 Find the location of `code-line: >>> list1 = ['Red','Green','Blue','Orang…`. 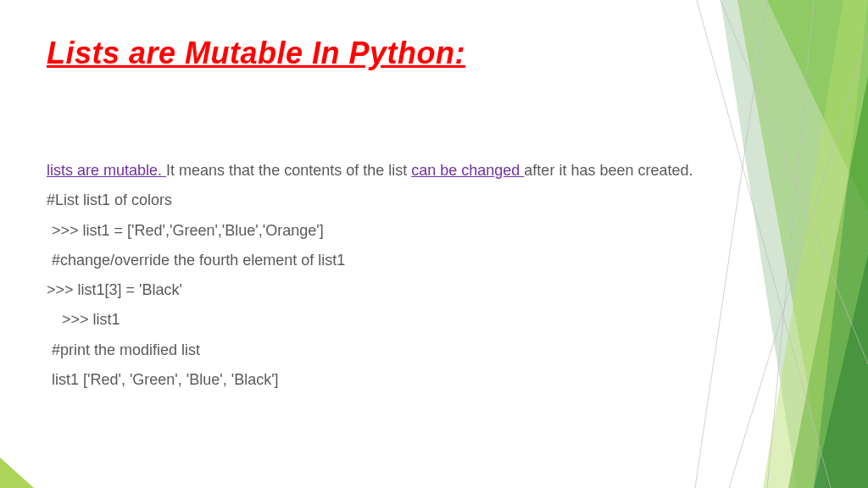

code-line: >>> list1 = ['Red','Green','Blue','Orang… is located at coordinates (432, 230).